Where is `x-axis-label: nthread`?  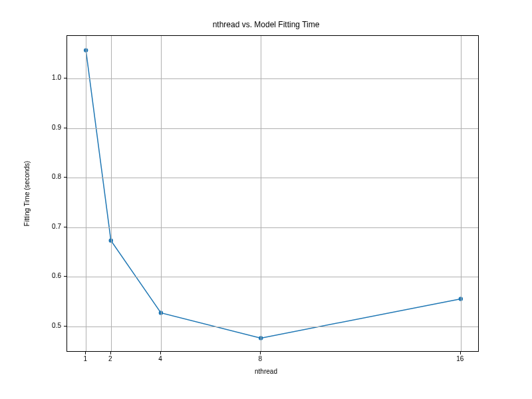
x-axis-label: nthread is located at coordinates (266, 371).